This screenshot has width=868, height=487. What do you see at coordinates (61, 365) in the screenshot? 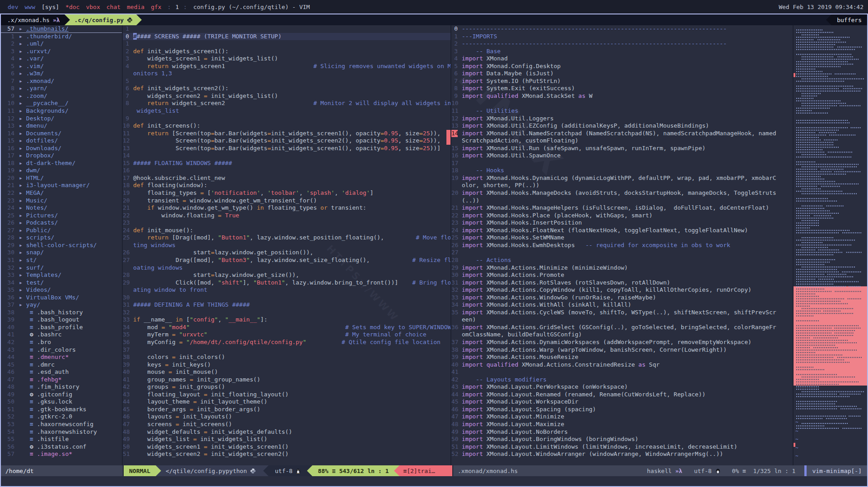
I see `tree-item: 45≡.dmrc` at bounding box center [61, 365].